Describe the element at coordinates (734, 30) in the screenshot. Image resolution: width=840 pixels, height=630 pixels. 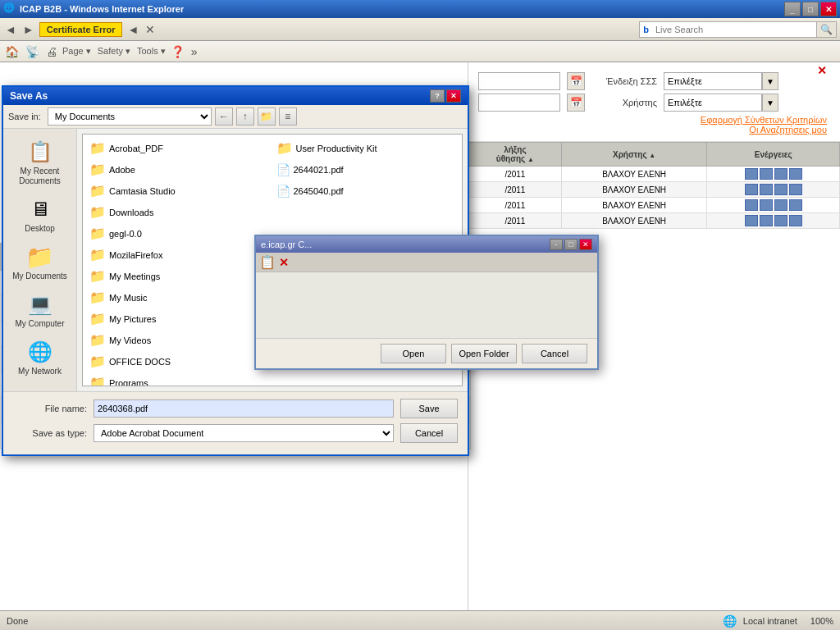
I see `search-input` at that location.